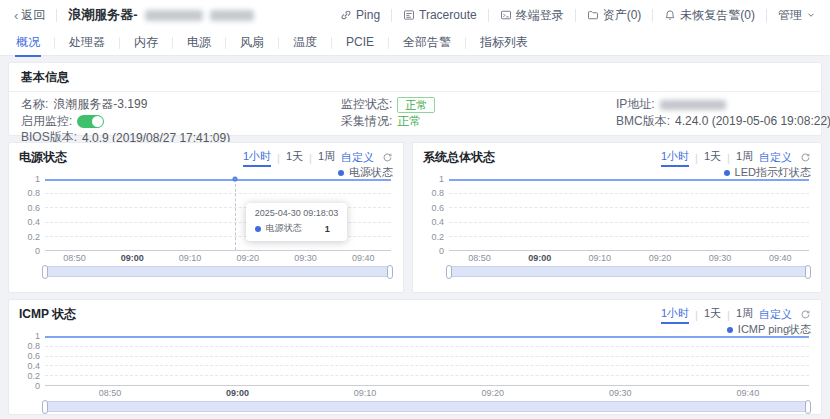  I want to click on topbar: ‹ 返回 浪潮服务器- Ping Traceroute 终端登录, so click(415, 15).